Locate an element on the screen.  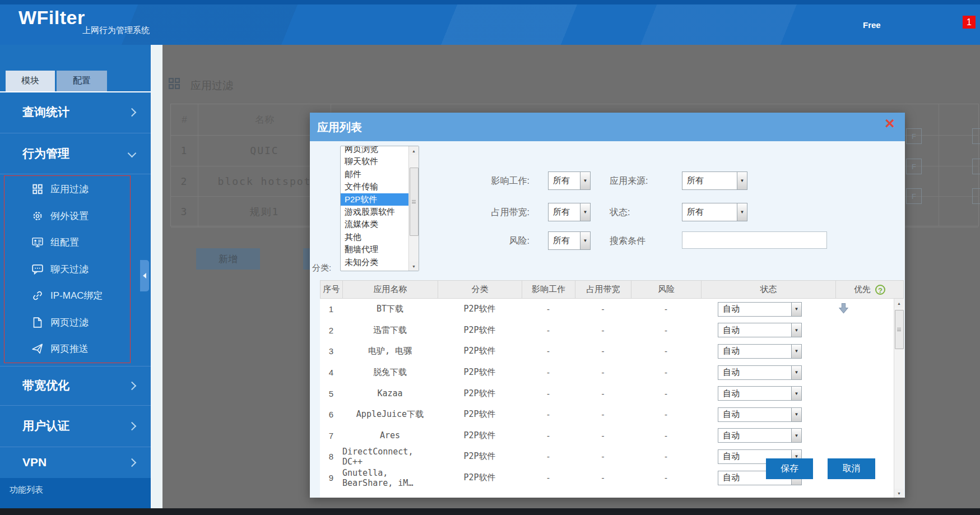
help-icon: ? is located at coordinates (880, 290).